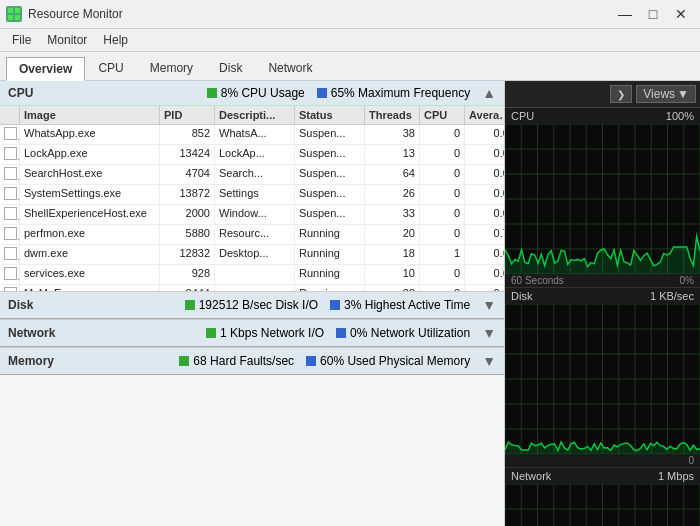 The height and width of the screenshot is (526, 700). Describe the element at coordinates (272, 333) in the screenshot. I see `network-stat1-value: 1 Kbps Network I/O` at that location.